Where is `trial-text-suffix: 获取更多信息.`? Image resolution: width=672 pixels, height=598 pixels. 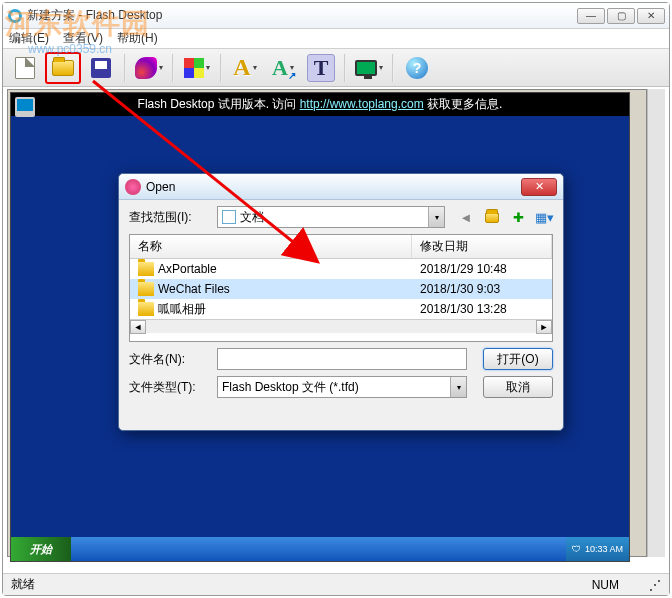
trial-text-suffix: 获取更多信息. is located at coordinates (464, 104).